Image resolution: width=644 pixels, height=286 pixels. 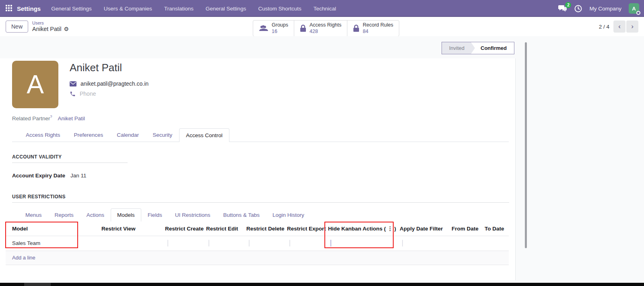 What do you see at coordinates (638, 13) in the screenshot?
I see `user-status-dot` at bounding box center [638, 13].